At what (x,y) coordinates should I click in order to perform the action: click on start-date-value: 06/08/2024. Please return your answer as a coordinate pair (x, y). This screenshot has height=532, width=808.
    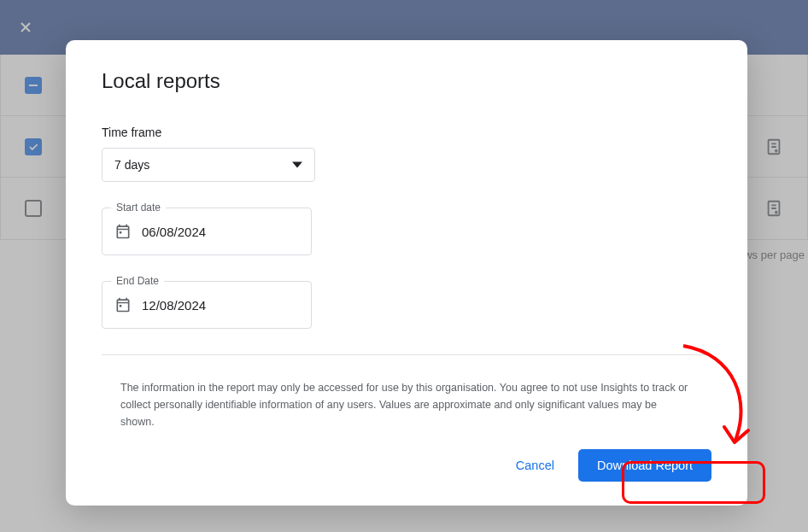
    Looking at the image, I should click on (174, 232).